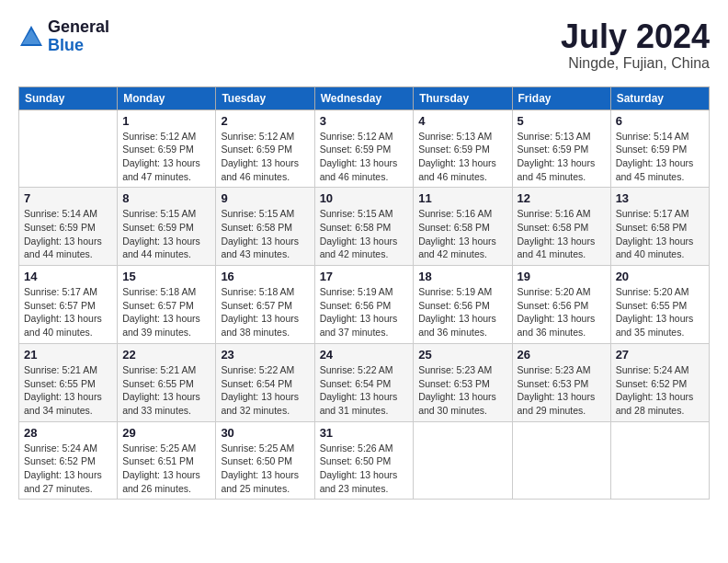  Describe the element at coordinates (265, 460) in the screenshot. I see `calendar-cell: 30Sunrise: 5:25 AMSunset: 6:50 PMDayligh…` at that location.